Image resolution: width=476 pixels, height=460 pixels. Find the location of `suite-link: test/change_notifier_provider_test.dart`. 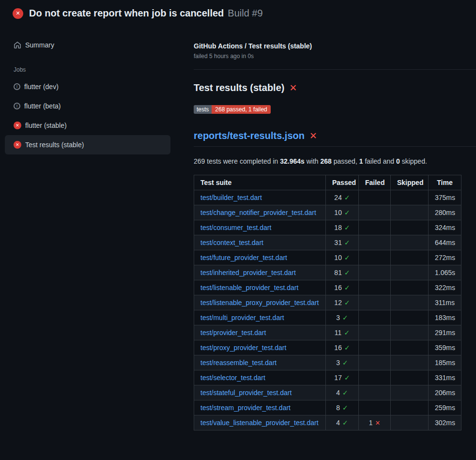

suite-link: test/change_notifier_provider_test.dart is located at coordinates (259, 213).